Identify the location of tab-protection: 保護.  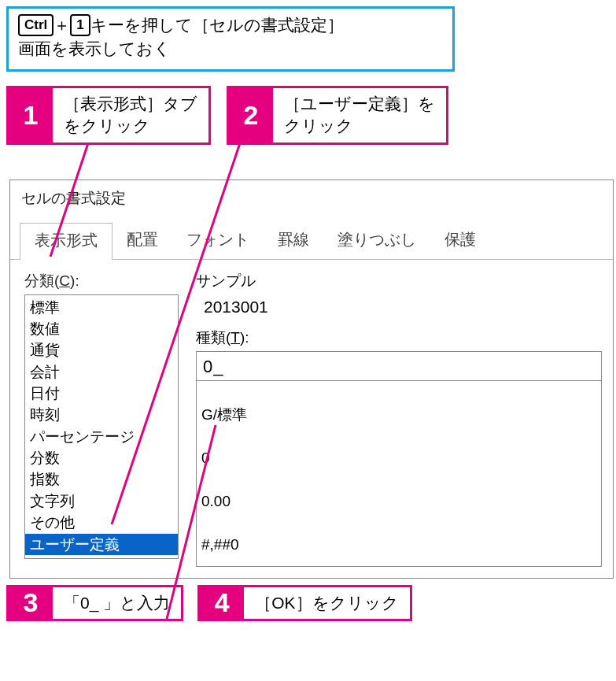
(460, 241).